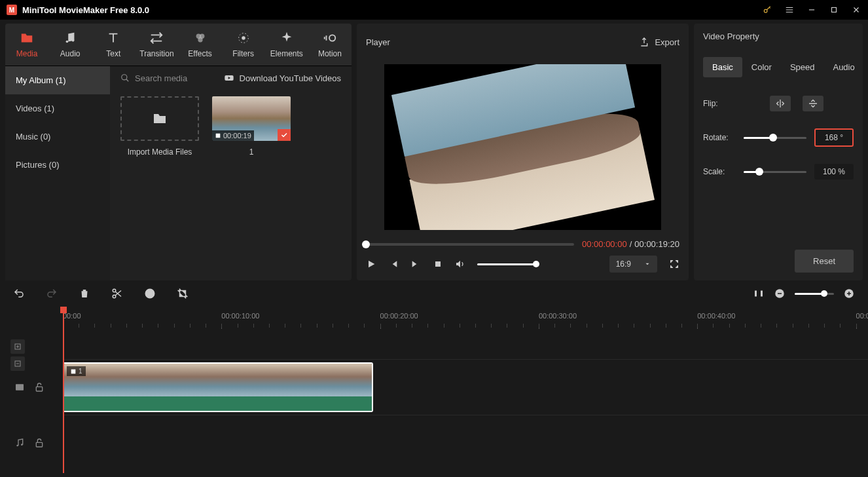  What do you see at coordinates (178, 45) in the screenshot?
I see `main-tabs: Media Audio Text Transition Effects Filt…` at bounding box center [178, 45].